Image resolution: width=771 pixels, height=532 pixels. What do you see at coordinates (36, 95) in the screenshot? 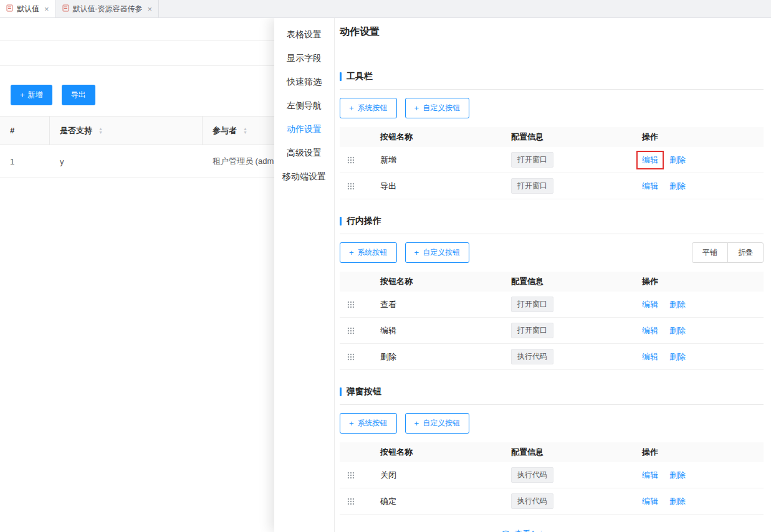
I see `add-button-label: 新增` at bounding box center [36, 95].